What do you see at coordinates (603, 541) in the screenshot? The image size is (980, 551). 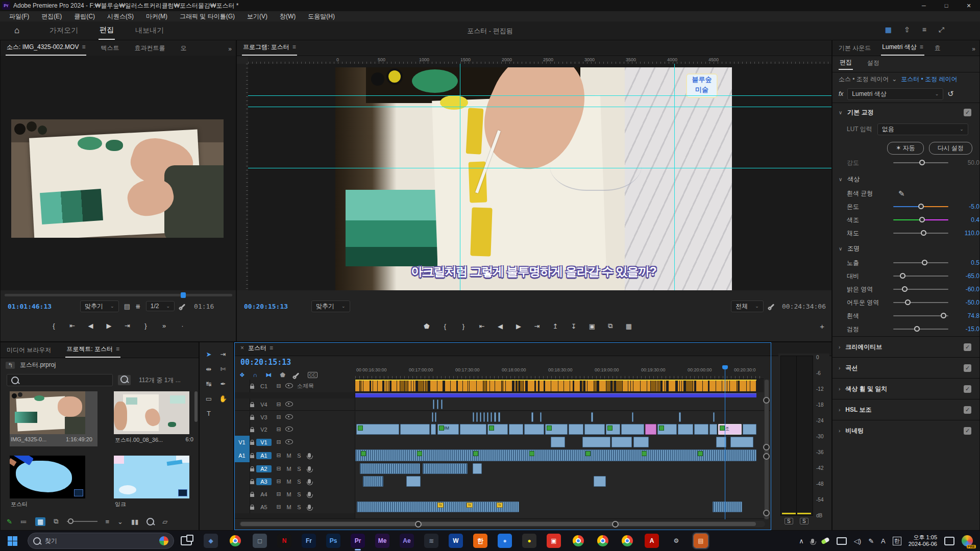 I see `chrome-icon` at bounding box center [603, 541].